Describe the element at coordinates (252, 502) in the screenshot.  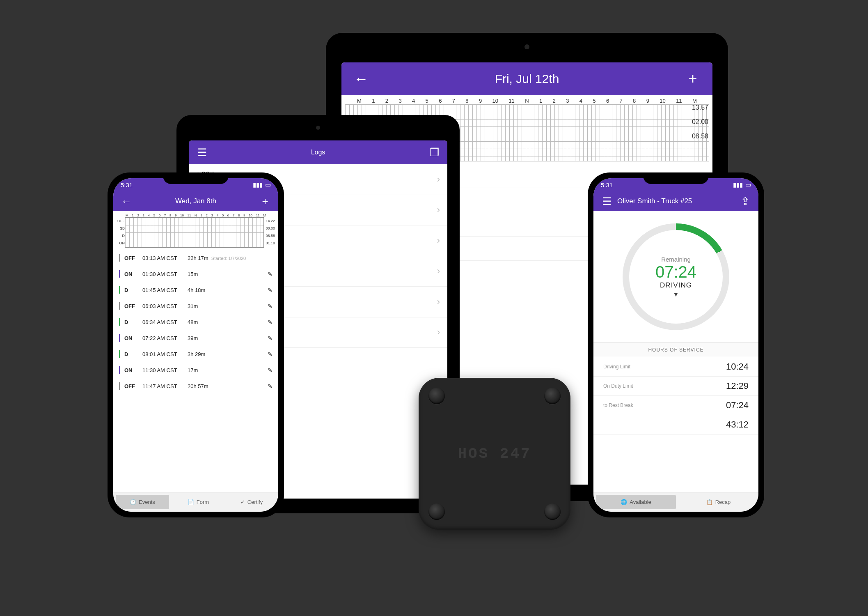
I see `tab-certify: ✓ Certify` at that location.